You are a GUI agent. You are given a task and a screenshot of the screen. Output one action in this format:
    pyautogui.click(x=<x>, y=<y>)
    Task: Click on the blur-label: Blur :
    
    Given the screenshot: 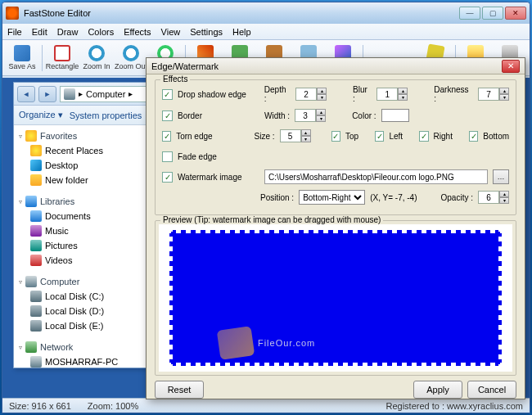 What is the action you would take?
    pyautogui.click(x=362, y=94)
    